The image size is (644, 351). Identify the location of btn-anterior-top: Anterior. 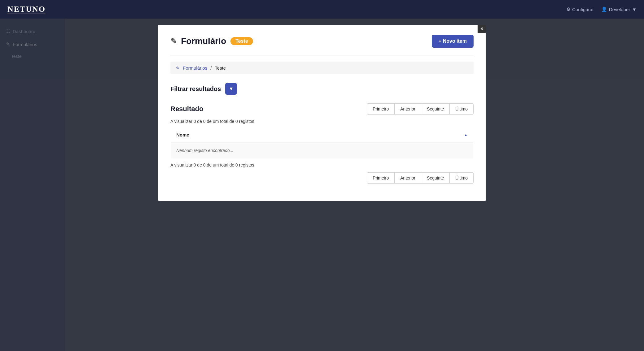
(408, 109).